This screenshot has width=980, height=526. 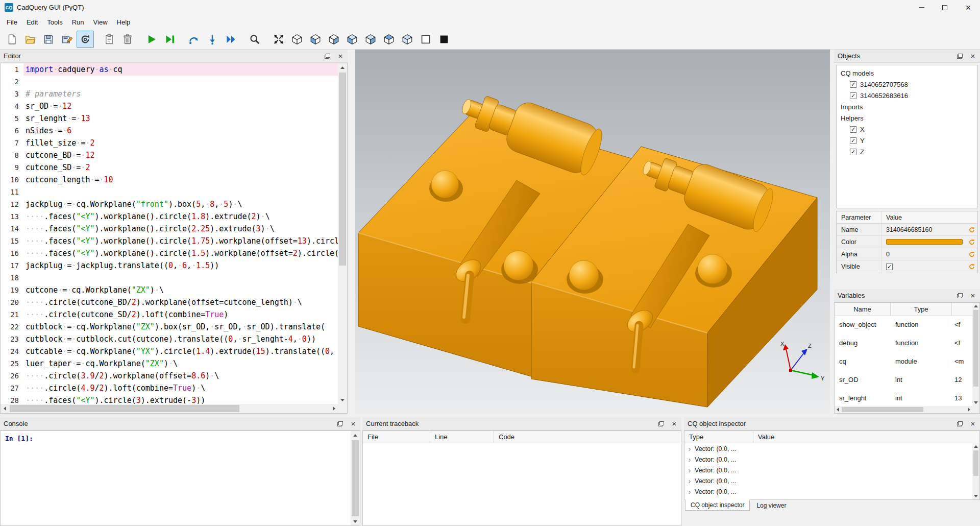 What do you see at coordinates (907, 129) in the screenshot?
I see `tree-item-x: ✓X` at bounding box center [907, 129].